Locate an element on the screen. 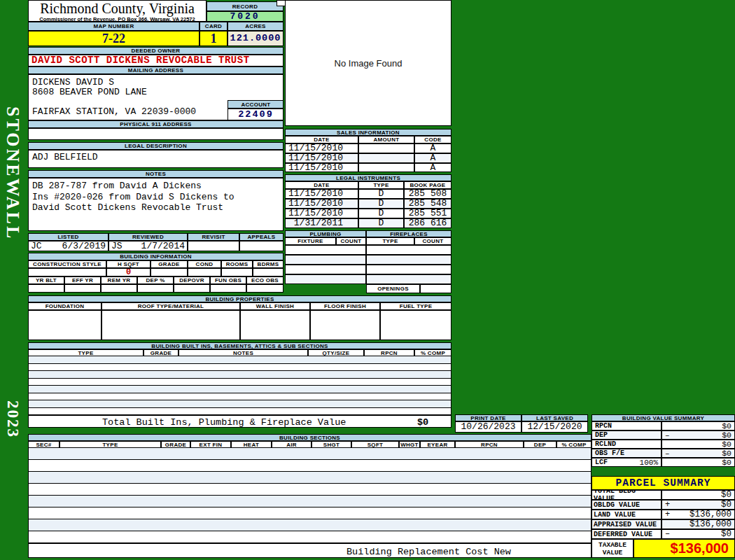 The height and width of the screenshot is (560, 735). bdrms-value is located at coordinates (268, 272).